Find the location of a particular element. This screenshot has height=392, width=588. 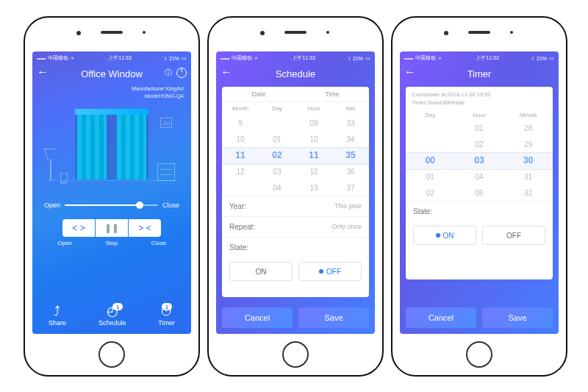

picker-row: 0128 is located at coordinates (479, 128).